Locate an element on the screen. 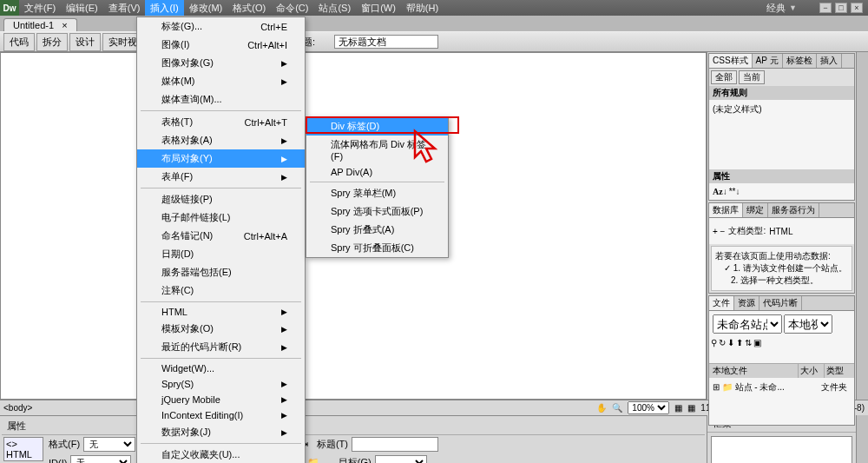  menu-item: 图像(I)Ctrl+Alt+I is located at coordinates (220, 45).